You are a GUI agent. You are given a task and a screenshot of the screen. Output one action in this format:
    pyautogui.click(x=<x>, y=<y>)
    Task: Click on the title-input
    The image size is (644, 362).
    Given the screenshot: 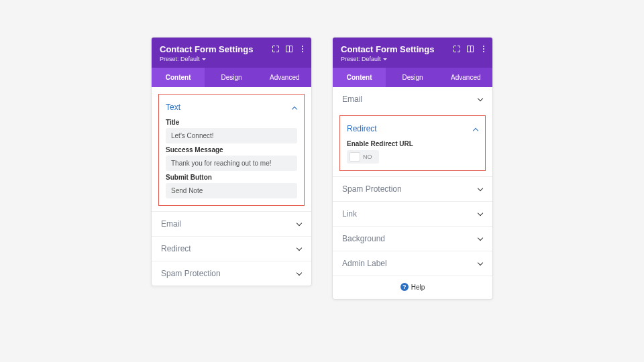 What is the action you would take?
    pyautogui.click(x=231, y=135)
    